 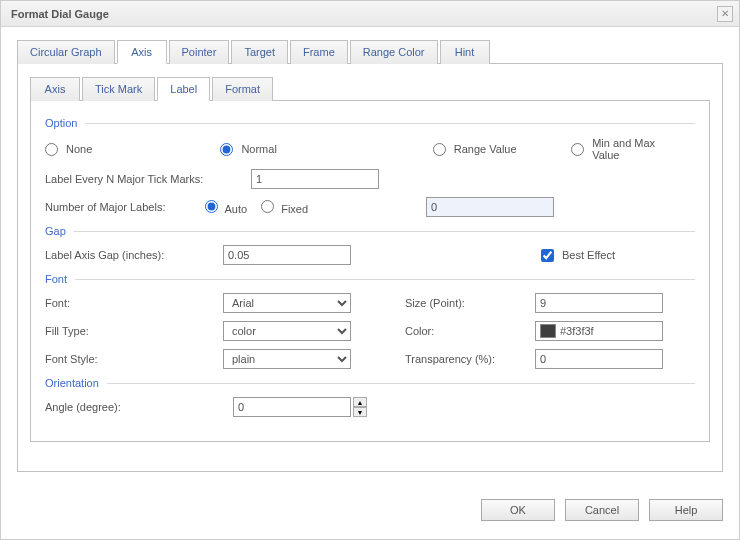 What do you see at coordinates (518, 510) in the screenshot?
I see `ok-button: OK` at bounding box center [518, 510].